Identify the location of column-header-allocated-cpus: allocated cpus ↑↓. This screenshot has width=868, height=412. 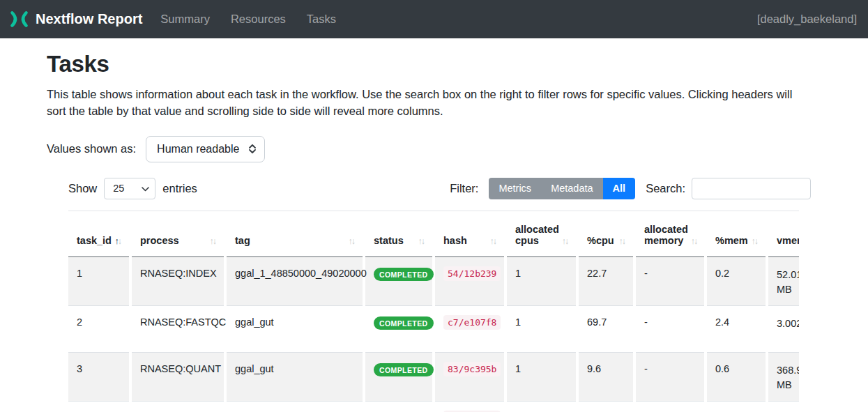
(541, 234).